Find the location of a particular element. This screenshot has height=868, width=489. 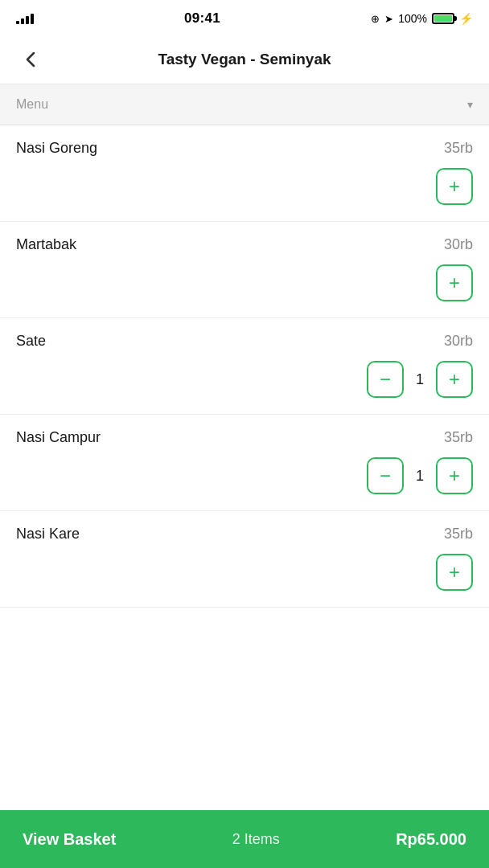

list-item: Sate 30rb − 1 + is located at coordinates (244, 366).